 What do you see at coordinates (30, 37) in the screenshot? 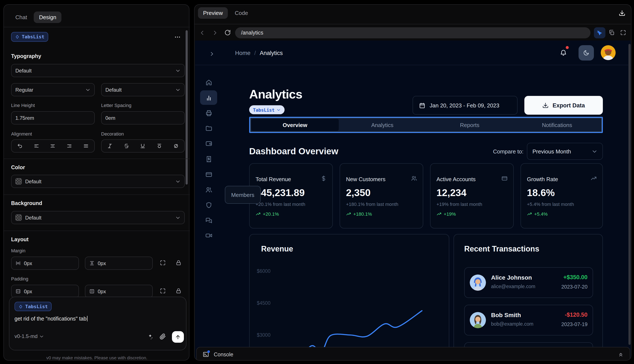
I see `selected-element-badge: TabsList` at bounding box center [30, 37].